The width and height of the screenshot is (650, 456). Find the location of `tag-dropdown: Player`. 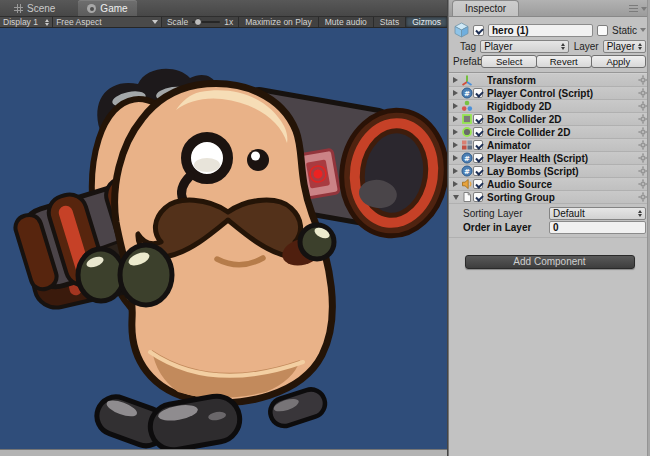

tag-dropdown: Player is located at coordinates (524, 46).